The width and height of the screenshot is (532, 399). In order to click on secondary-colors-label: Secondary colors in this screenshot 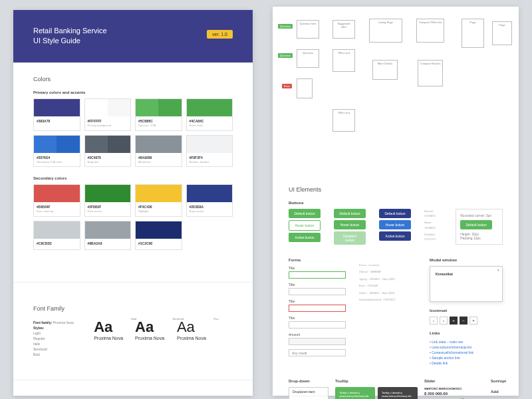, I will do `click(133, 178)`.